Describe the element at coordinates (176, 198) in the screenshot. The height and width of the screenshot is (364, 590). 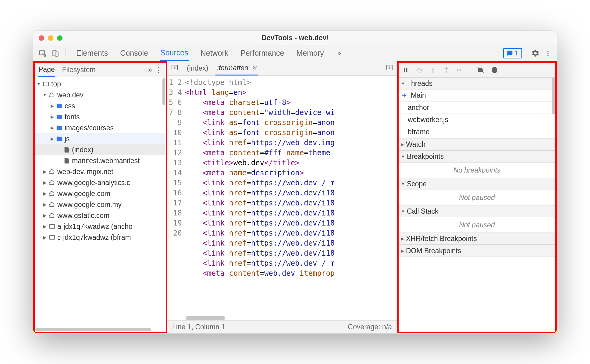
I see `line-gutter: 1 2 3 4 5 6 7 8 9 10 11 12 13 14 15 16 1…` at that location.